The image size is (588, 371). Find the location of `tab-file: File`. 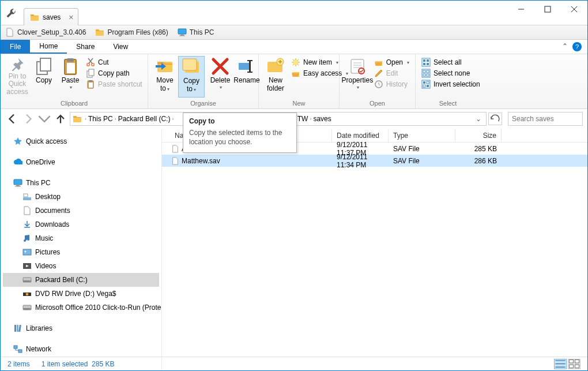

tab-file: File is located at coordinates (15, 47).